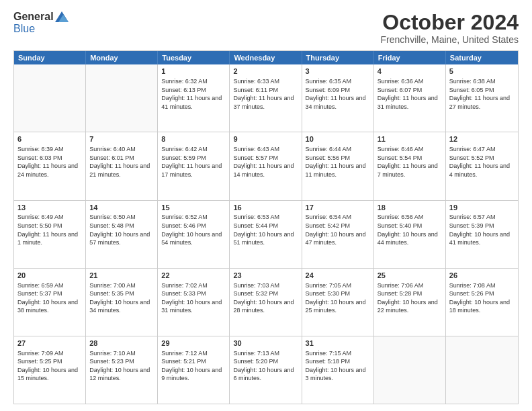 Image resolution: width=532 pixels, height=411 pixels. What do you see at coordinates (193, 208) in the screenshot?
I see `day-number: 15` at bounding box center [193, 208].